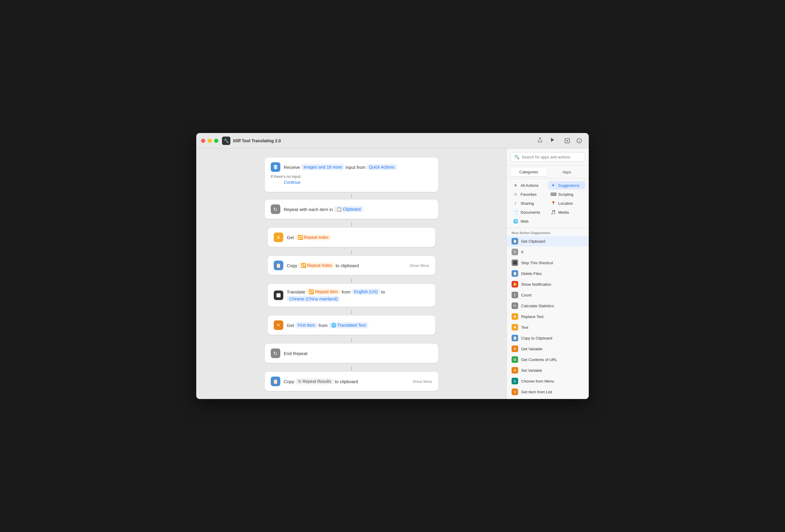  What do you see at coordinates (532, 349) in the screenshot?
I see `get-variable-label: Get Variable` at bounding box center [532, 349].